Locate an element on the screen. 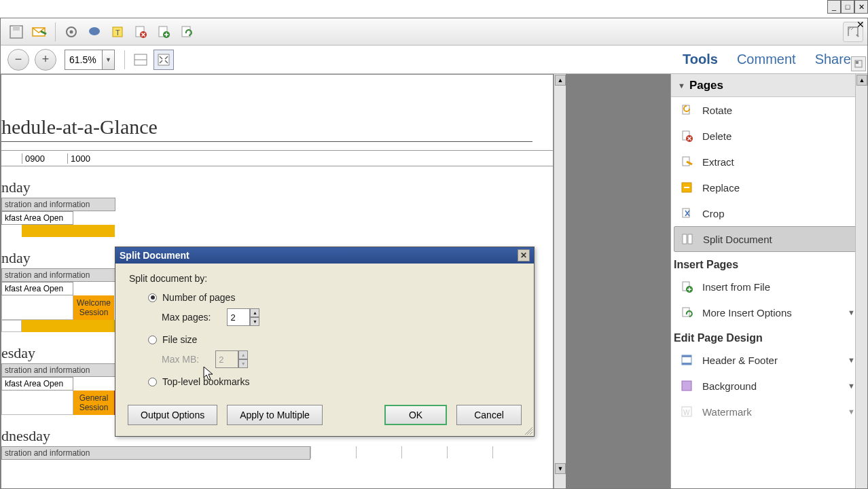 The image size is (868, 489). panel-section-pages: ▼ Pages is located at coordinates (769, 86).